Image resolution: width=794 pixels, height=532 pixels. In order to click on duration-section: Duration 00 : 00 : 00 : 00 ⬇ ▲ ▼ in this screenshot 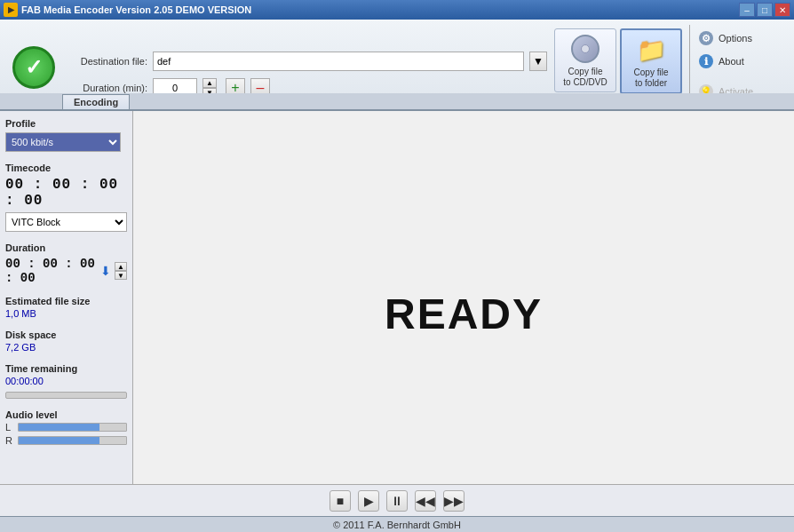, I will do `click(66, 264)`.